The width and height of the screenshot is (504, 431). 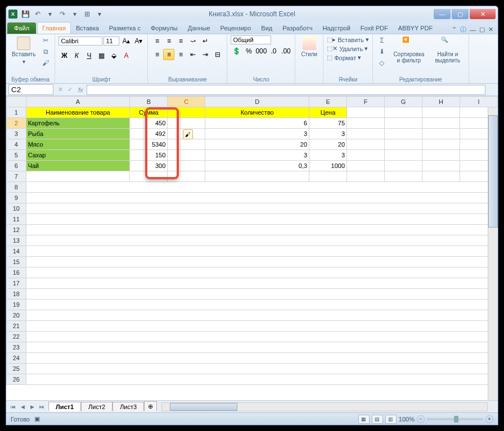 What do you see at coordinates (328, 112) in the screenshot?
I see `cell: Цена` at bounding box center [328, 112].